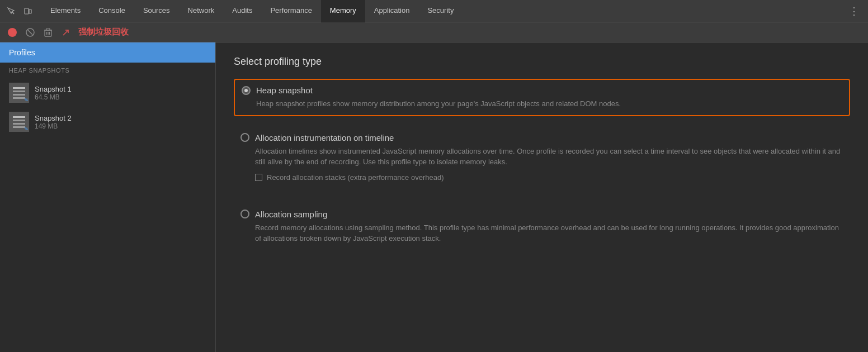 This screenshot has height=352, width=868. I want to click on snapshot-info: Snapshot 1 64.5 MB, so click(53, 93).